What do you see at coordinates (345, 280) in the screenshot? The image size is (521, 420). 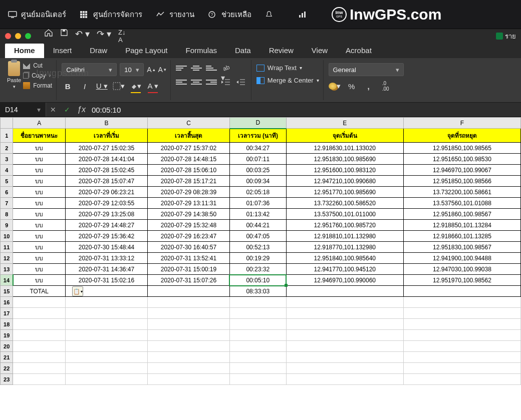 I see `cell: 12.946970,100.990060` at bounding box center [345, 280].